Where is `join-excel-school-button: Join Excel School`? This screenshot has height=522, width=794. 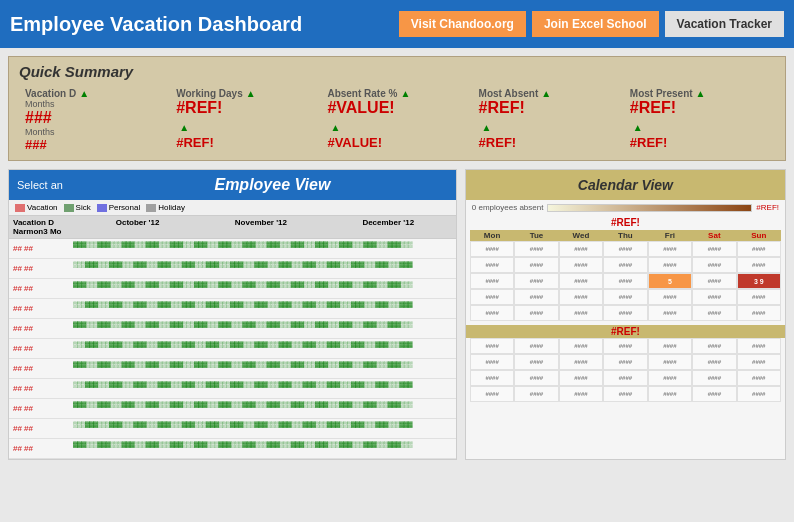
join-excel-school-button: Join Excel School is located at coordinates (596, 24).